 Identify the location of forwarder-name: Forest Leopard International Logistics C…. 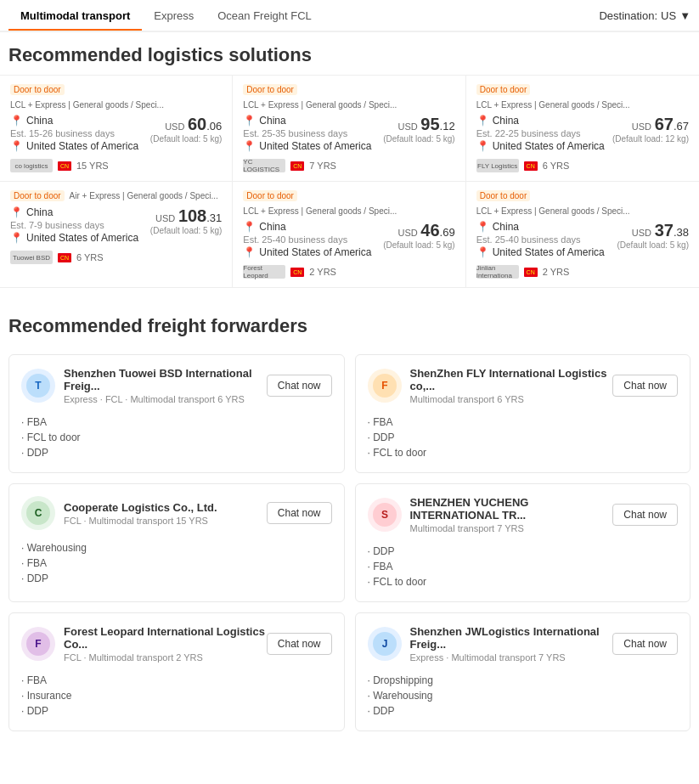
(165, 638).